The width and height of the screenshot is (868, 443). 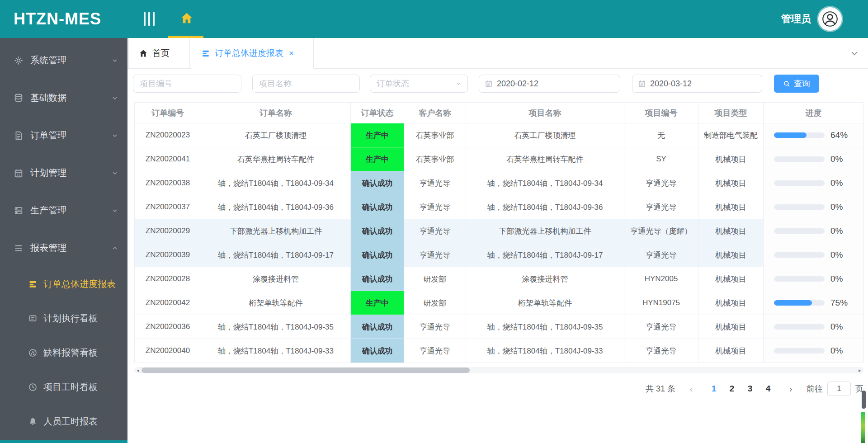 What do you see at coordinates (499, 370) in the screenshot?
I see `horizontal-scrollbar: ◂ ▸` at bounding box center [499, 370].